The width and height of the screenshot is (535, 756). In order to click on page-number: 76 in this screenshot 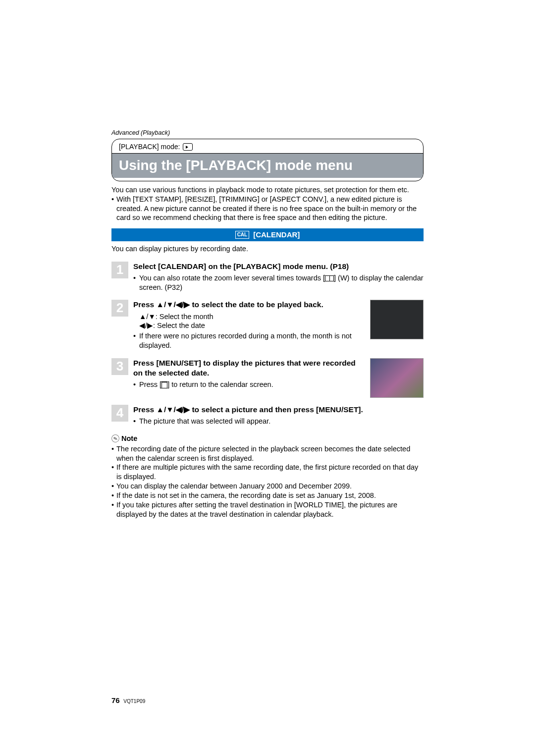, I will do `click(116, 701)`.